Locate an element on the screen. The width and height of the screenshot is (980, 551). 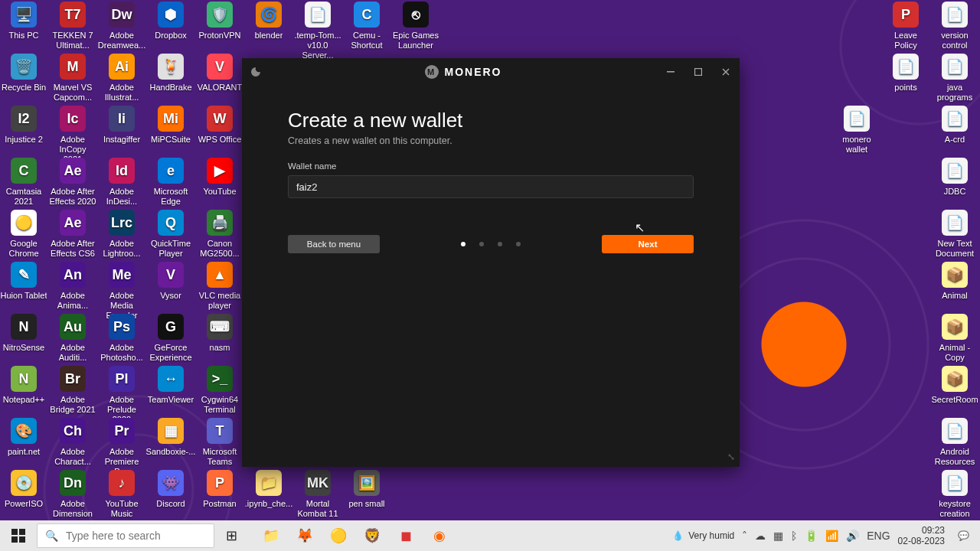
desktop-icon: 📁.ipynb_che... is located at coordinates (269, 490).